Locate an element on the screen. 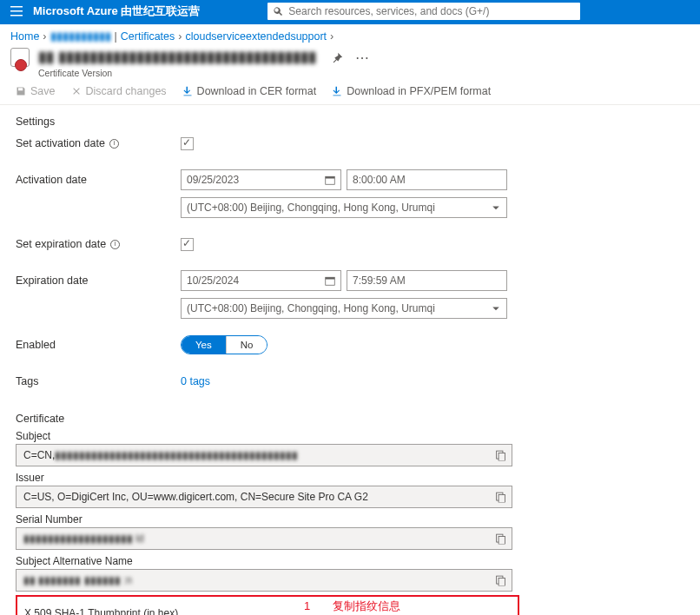  pipe-sep: | is located at coordinates (116, 36).